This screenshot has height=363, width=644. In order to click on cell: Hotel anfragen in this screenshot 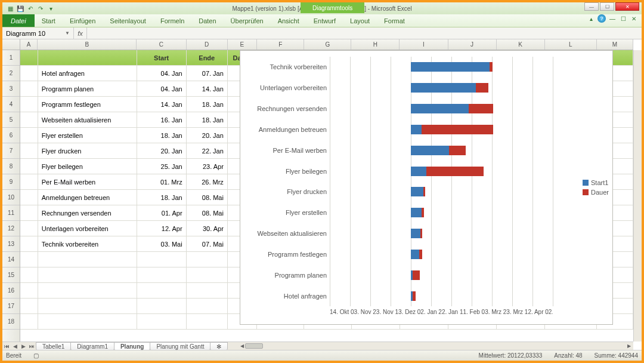, I will do `click(88, 73)`.